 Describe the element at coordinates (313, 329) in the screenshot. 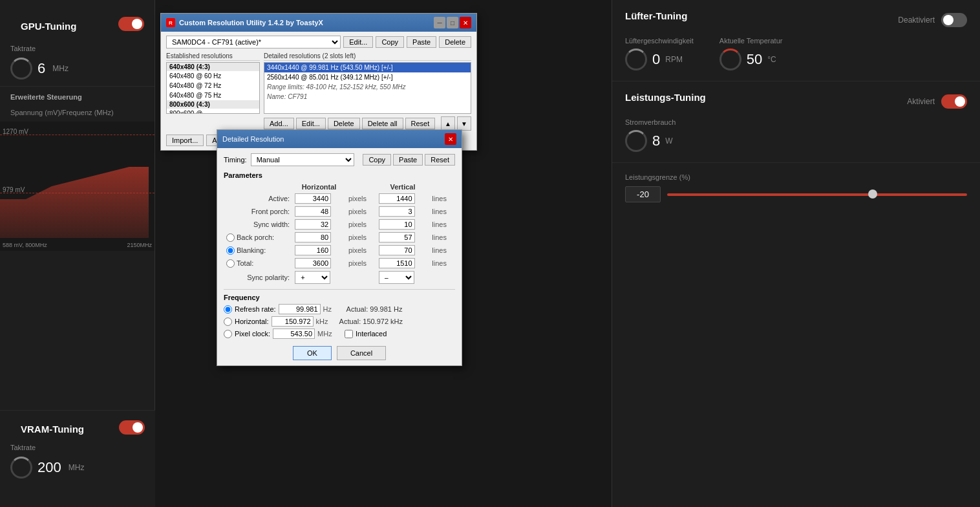

I see `dr-freq-left-col: Horizontal: kHz Actual: 150.972 kHz Pixe…` at that location.